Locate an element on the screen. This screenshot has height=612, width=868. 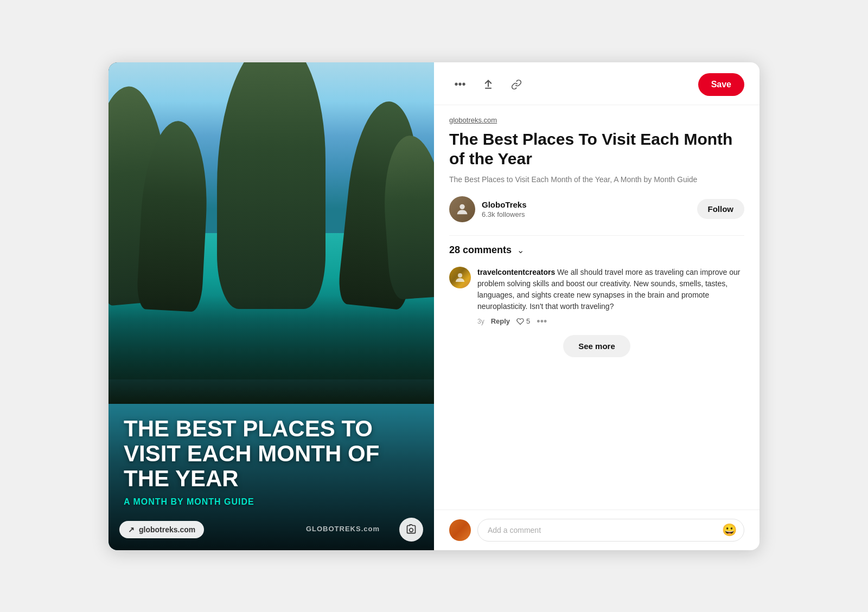
pin-description: The Best Places to Visit Each Month of t… is located at coordinates (597, 180).